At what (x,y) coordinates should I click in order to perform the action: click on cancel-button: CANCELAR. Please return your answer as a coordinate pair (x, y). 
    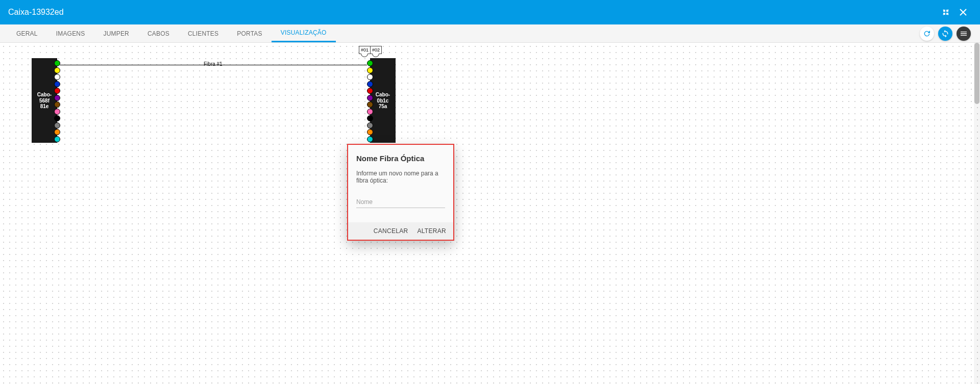
    Looking at the image, I should click on (391, 231).